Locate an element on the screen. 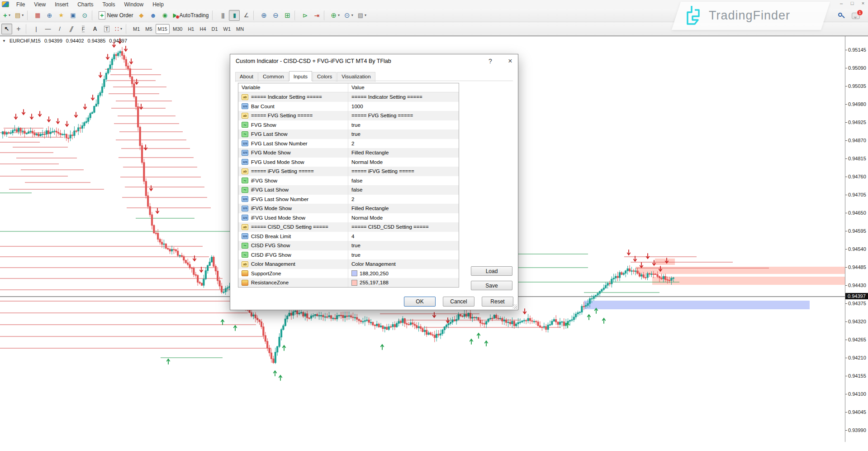 The image size is (868, 451). timeframe-button: D1 is located at coordinates (215, 29).